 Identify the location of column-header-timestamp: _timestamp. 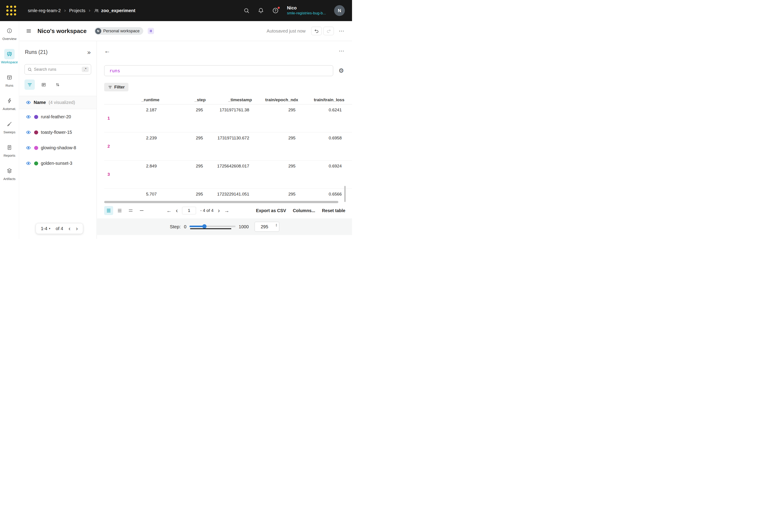
(229, 100).